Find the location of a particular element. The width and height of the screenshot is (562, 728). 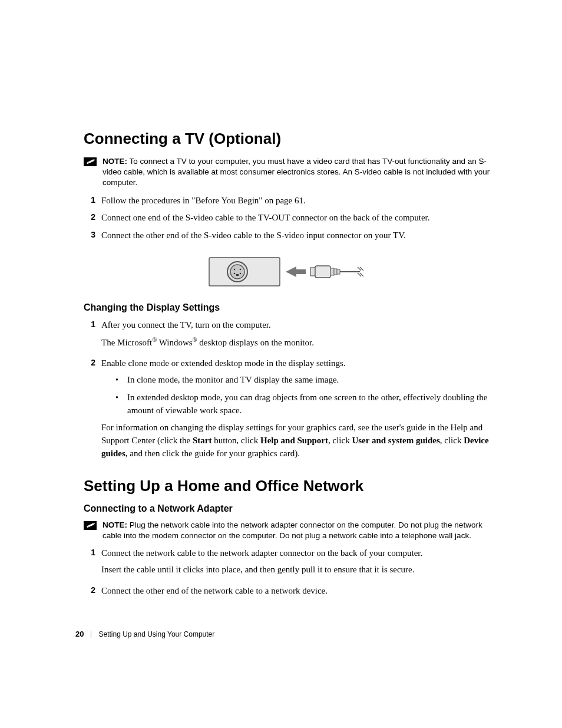

network-step-1-line1: Connect the network cable to the network… is located at coordinates (296, 554).